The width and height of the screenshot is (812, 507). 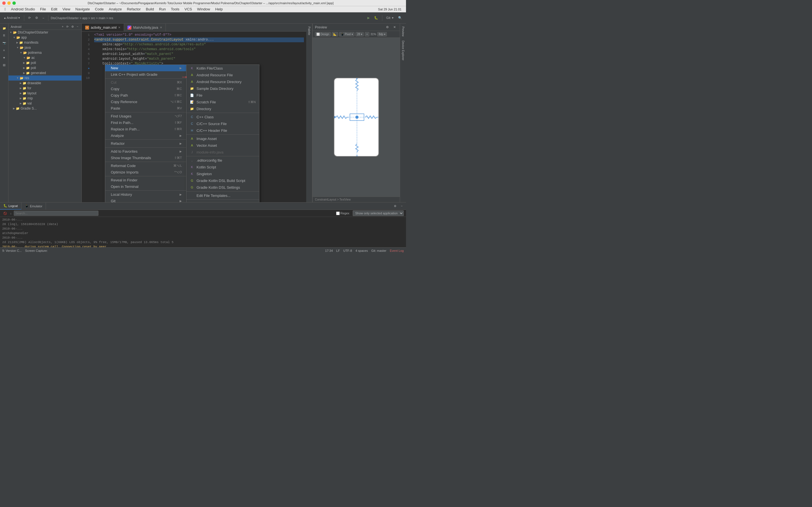 I want to click on sub-aidl: A AIDL, so click(x=223, y=201).